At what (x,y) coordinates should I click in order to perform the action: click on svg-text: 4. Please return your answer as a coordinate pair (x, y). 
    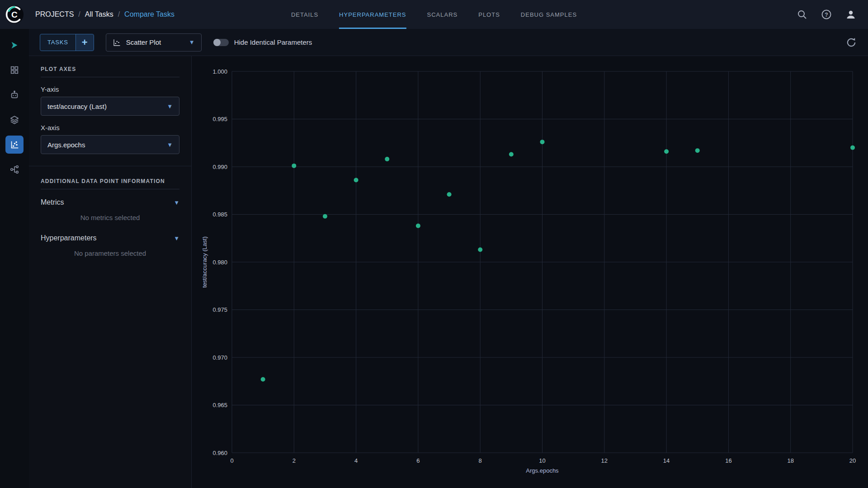
    Looking at the image, I should click on (356, 461).